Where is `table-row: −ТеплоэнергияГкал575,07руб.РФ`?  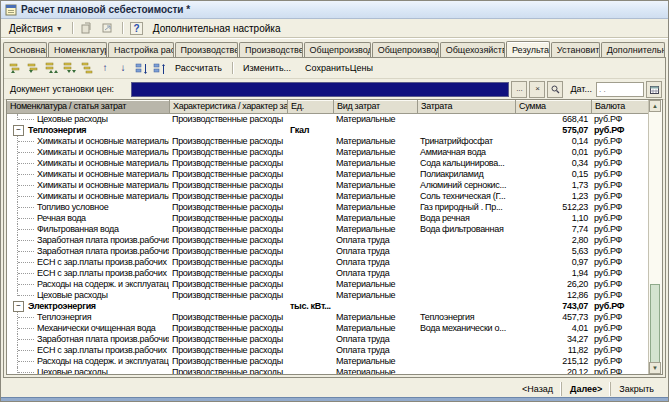
table-row: −ТеплоэнергияГкал575,07руб.РФ is located at coordinates (328, 130).